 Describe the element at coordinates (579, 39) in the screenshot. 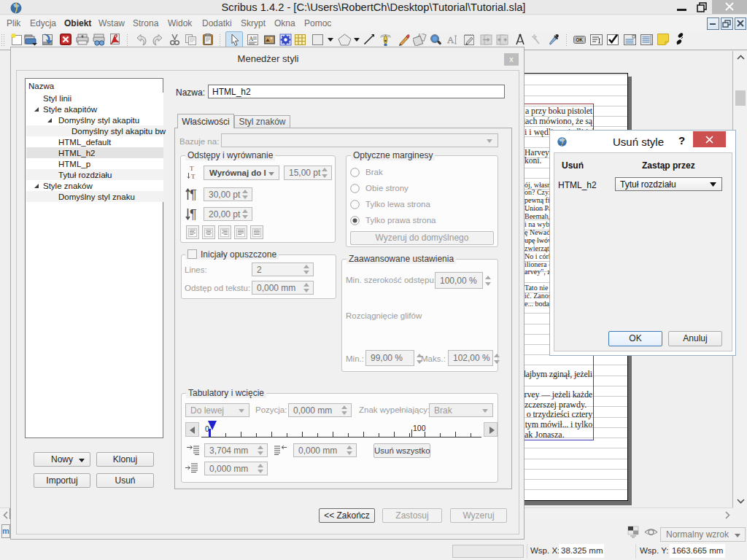

I see `svg-text: OK` at that location.